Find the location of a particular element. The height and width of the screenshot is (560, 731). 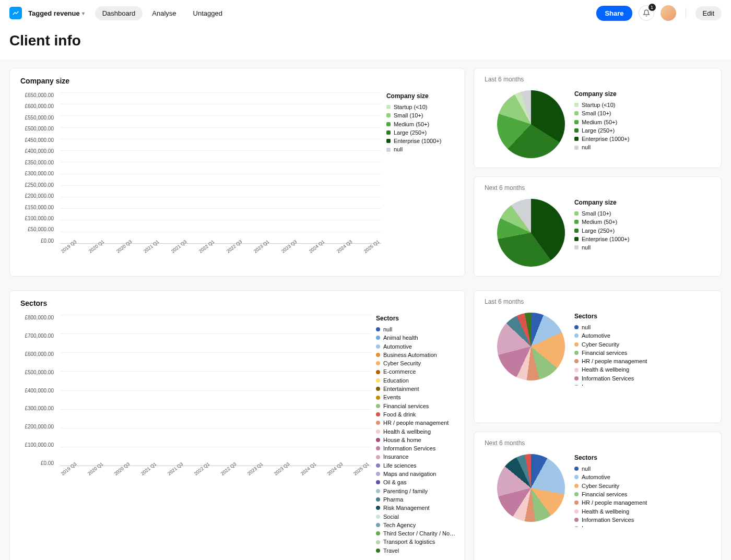

breadcrumb-label: Tagged revenue is located at coordinates (54, 14).